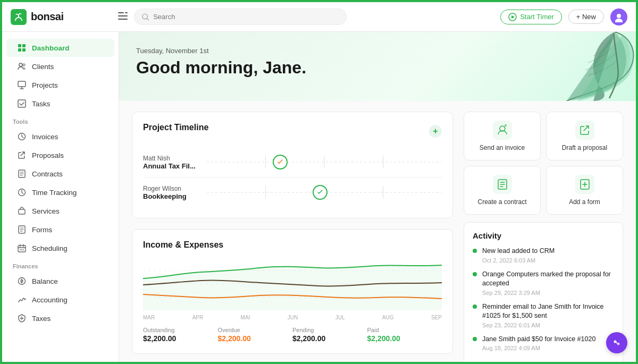  I want to click on activity-text: Orange Computers marked the proposal for…, so click(548, 280).